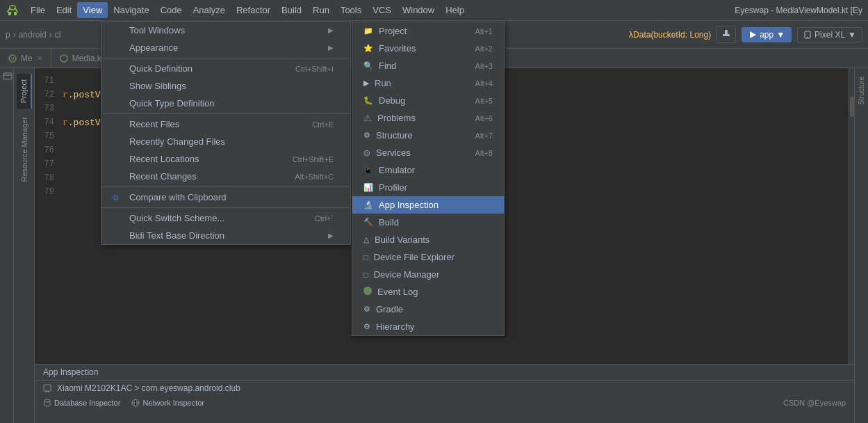 This screenshot has height=423, width=868. I want to click on tab-me-close: ✕, so click(40, 58).